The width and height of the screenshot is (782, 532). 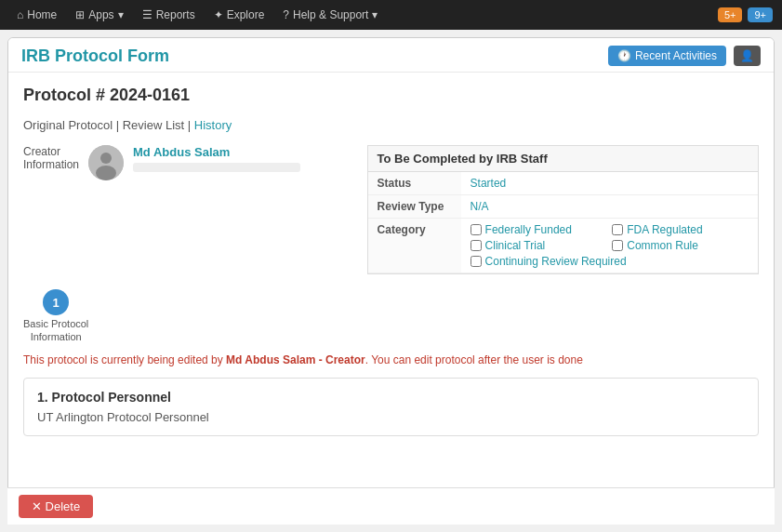 What do you see at coordinates (391, 360) in the screenshot?
I see `edit-warning: This protocol is currently being edited …` at bounding box center [391, 360].